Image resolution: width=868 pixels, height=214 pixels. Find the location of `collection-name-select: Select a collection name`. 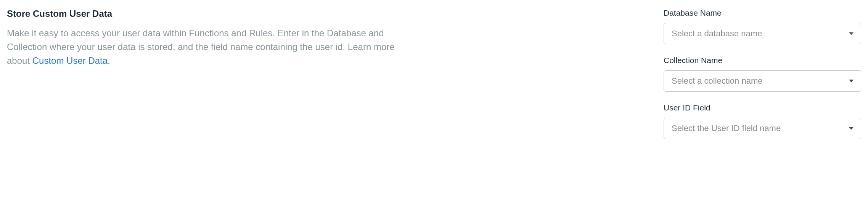

collection-name-select: Select a collection name is located at coordinates (762, 81).